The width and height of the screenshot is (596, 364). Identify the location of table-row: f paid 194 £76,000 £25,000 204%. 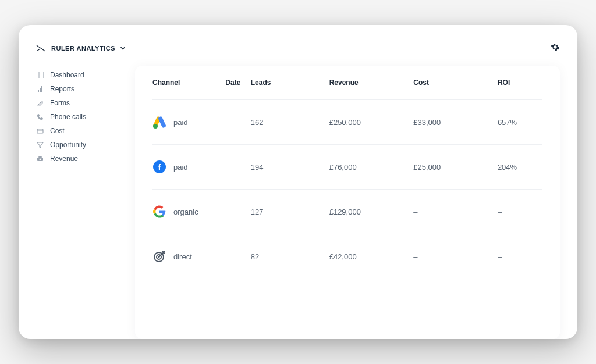
(347, 167).